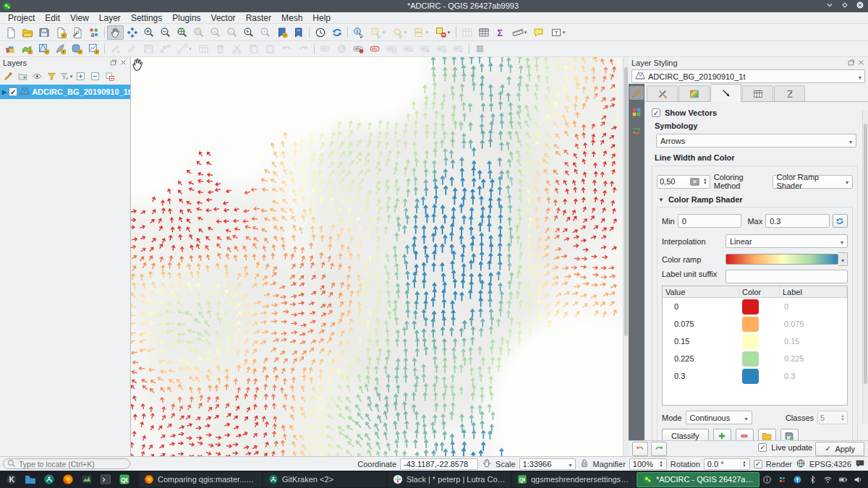  Describe the element at coordinates (701, 324) in the screenshot. I see `class-value: 0.075` at that location.